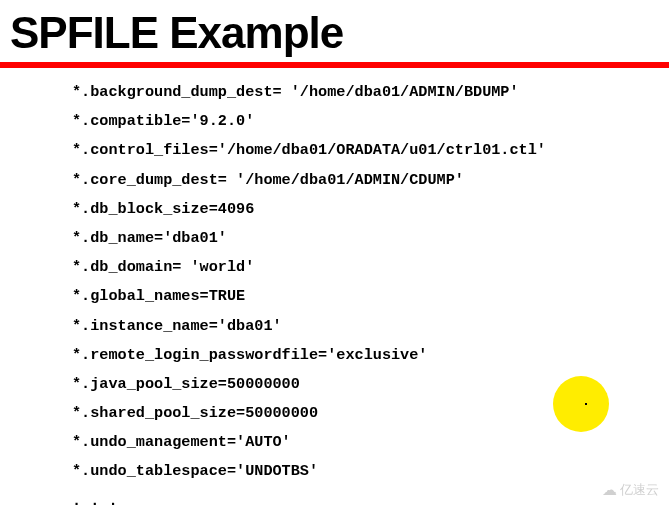 This screenshot has width=669, height=507. What do you see at coordinates (182, 442) in the screenshot?
I see `code-line: *.undo_management='AUTO'` at bounding box center [182, 442].